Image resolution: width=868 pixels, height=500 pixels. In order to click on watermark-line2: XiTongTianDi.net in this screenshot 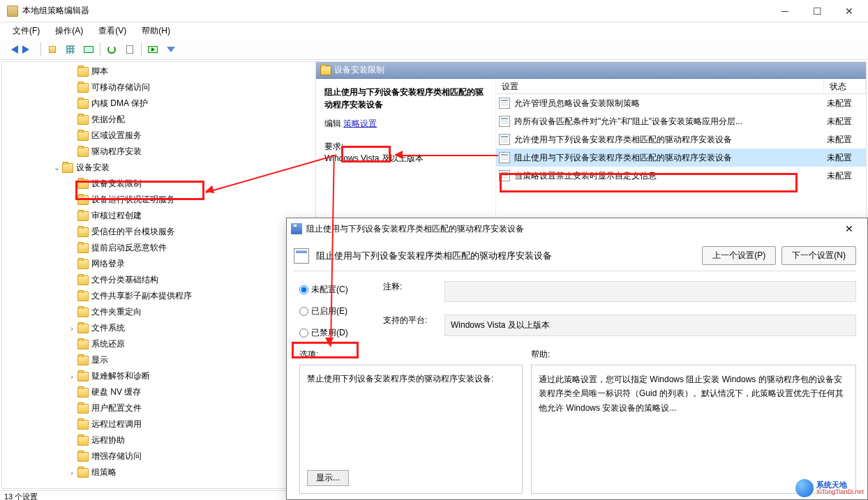, I will do `click(840, 492)`.